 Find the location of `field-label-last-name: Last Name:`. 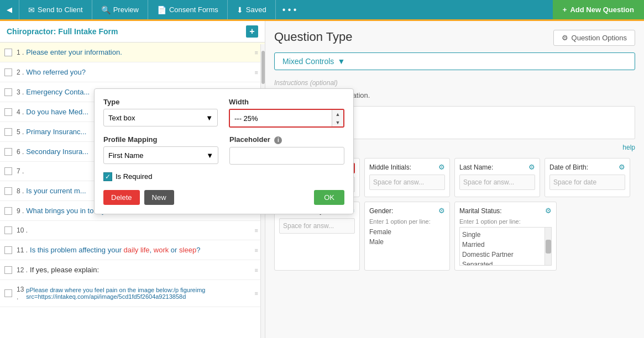

field-label-last-name: Last Name: is located at coordinates (477, 167).